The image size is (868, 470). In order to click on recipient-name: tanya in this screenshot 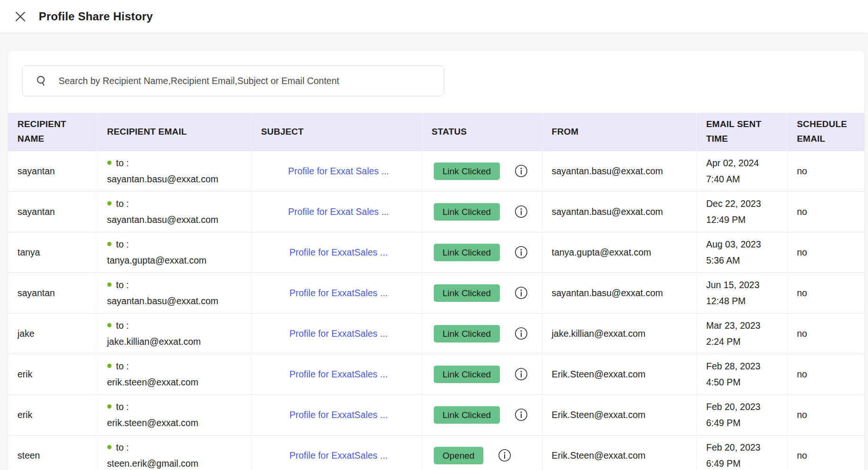, I will do `click(29, 252)`.